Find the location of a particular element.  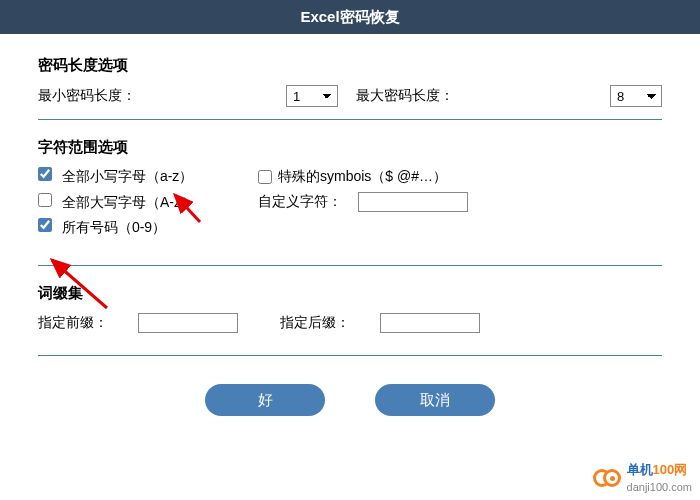

window-title: Excel密码恢复 is located at coordinates (350, 16).